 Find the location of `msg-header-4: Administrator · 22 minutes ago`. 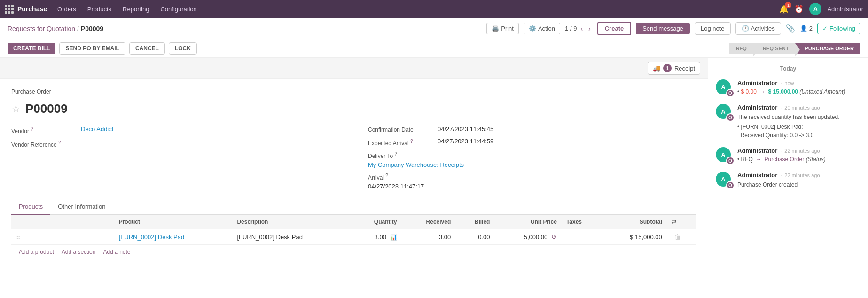

msg-header-4: Administrator · 22 minutes ago is located at coordinates (799, 175).